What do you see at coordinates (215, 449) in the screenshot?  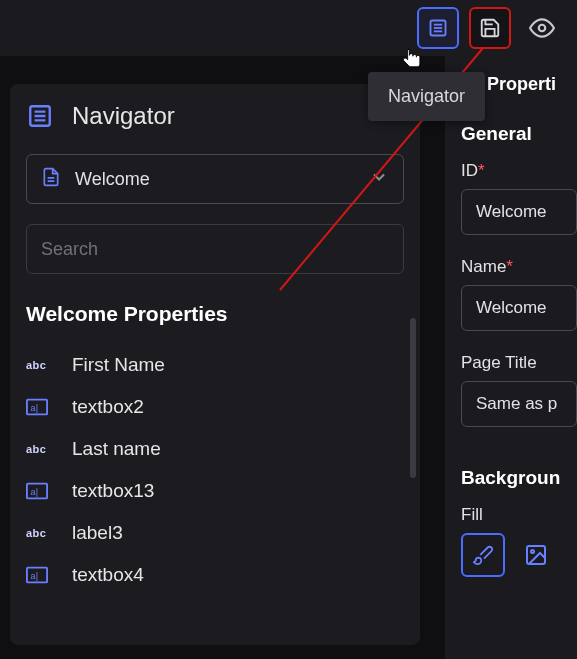 I see `list-item: abcLast name` at bounding box center [215, 449].